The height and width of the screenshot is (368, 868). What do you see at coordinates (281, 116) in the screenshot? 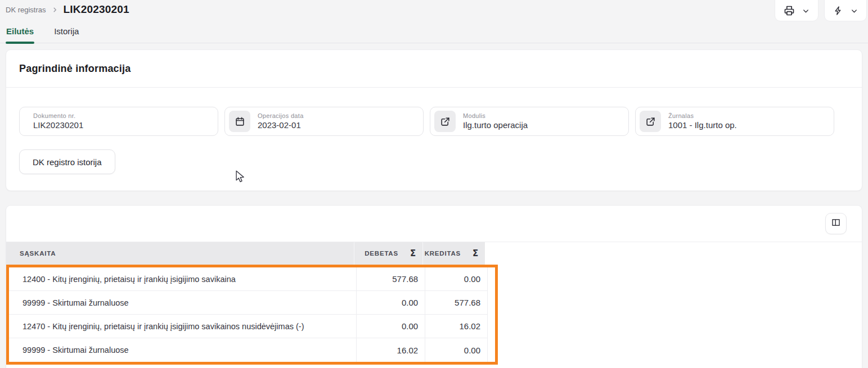
I see `field-label: Operacijos data` at bounding box center [281, 116].